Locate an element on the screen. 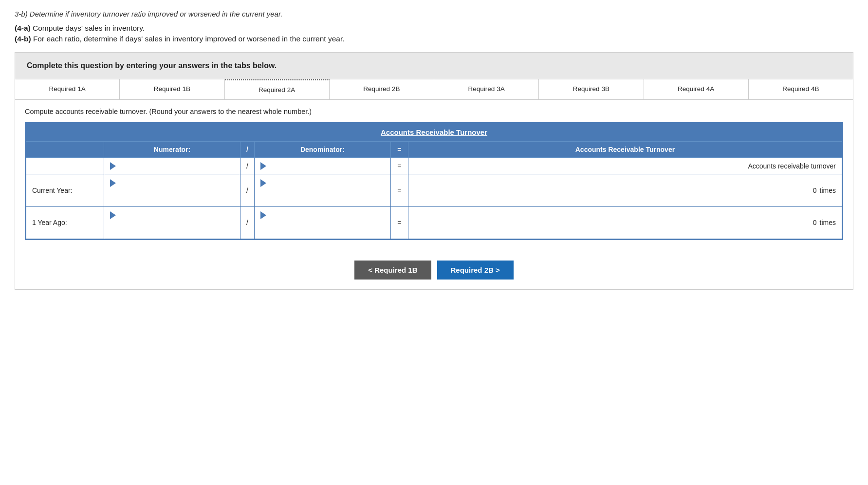 The image size is (868, 485). col-header-label is located at coordinates (65, 150).